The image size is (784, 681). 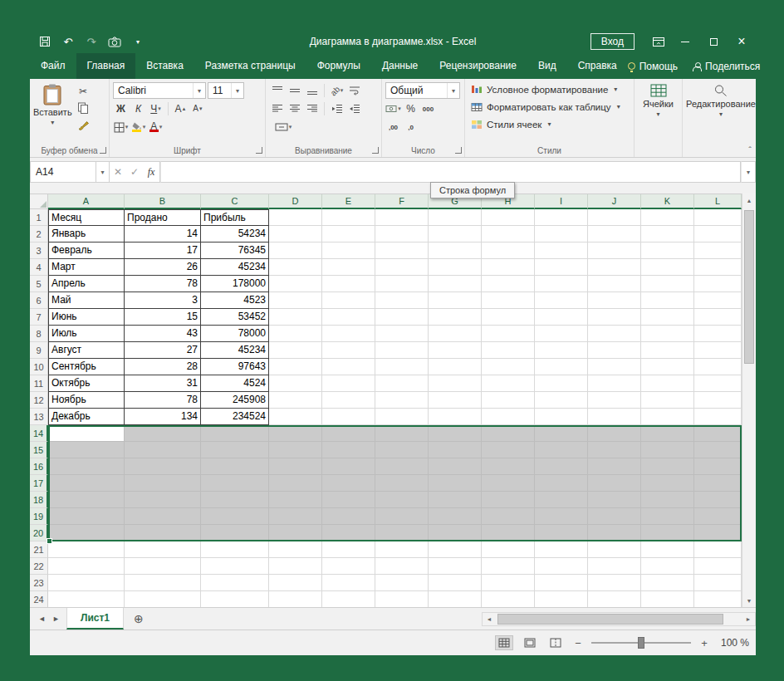 I want to click on font-color-button: А ▾, so click(x=156, y=128).